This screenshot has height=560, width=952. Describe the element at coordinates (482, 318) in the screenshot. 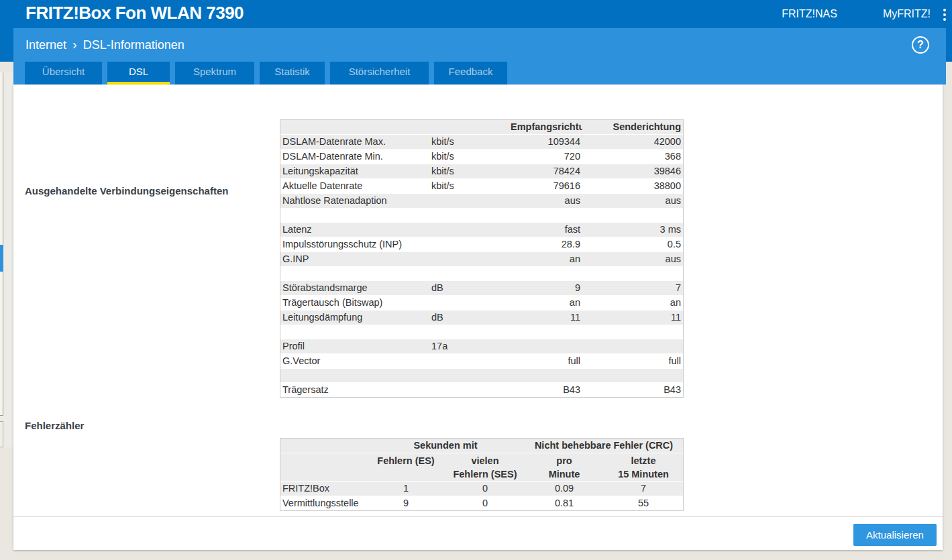

I see `table-row: Leitungsdämpfung dB 11 11` at that location.